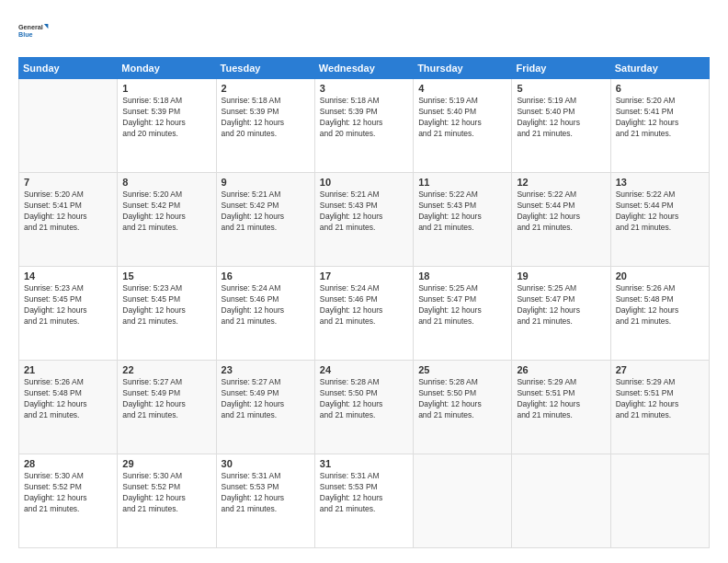 This screenshot has height=563, width=728. What do you see at coordinates (561, 408) in the screenshot?
I see `calendar-cell: 26Sunrise: 5:29 AM Sunset: 5:51 PM Dayli…` at bounding box center [561, 408].